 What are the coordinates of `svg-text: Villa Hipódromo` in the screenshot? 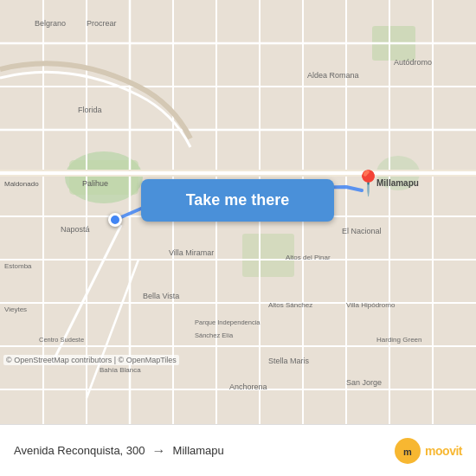 It's located at (370, 305).